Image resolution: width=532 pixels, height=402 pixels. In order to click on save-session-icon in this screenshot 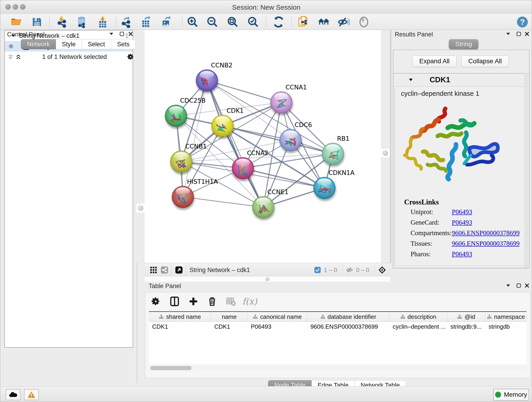, I will do `click(37, 22)`.